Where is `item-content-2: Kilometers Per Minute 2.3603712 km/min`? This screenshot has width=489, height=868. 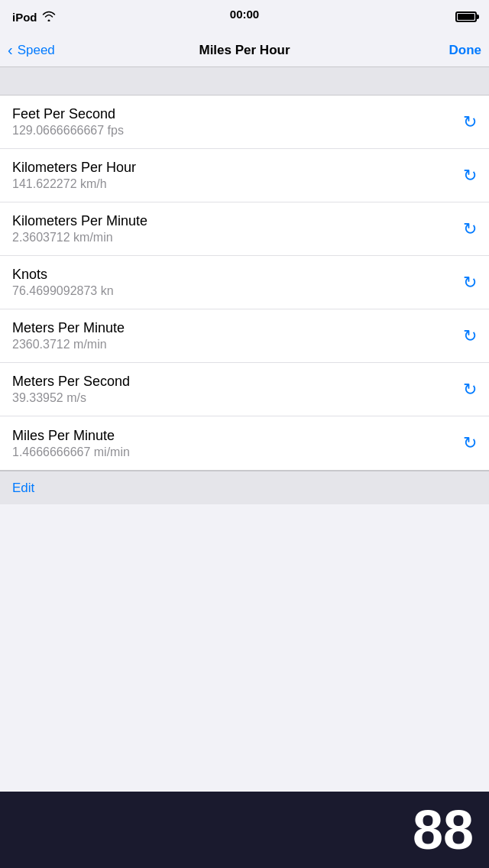
item-content-2: Kilometers Per Minute 2.3603712 km/min is located at coordinates (234, 229).